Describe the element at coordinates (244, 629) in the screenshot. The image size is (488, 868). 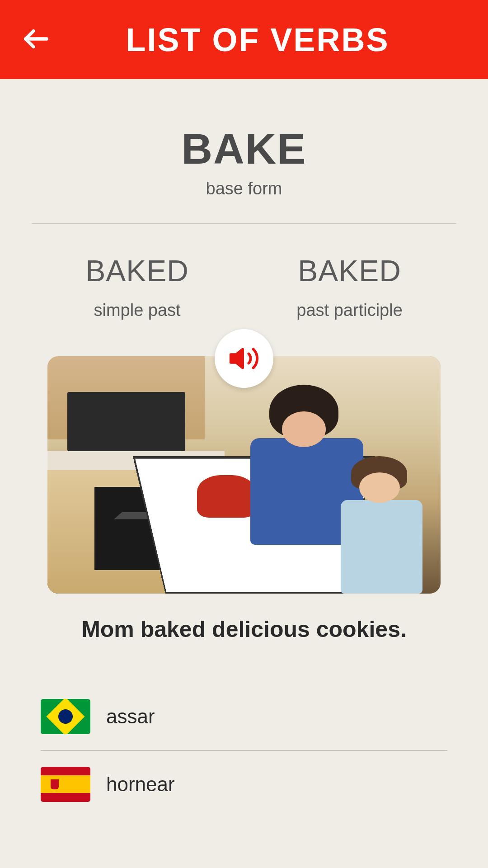
I see `example-sentence: Mom baked delicious cookies.` at that location.